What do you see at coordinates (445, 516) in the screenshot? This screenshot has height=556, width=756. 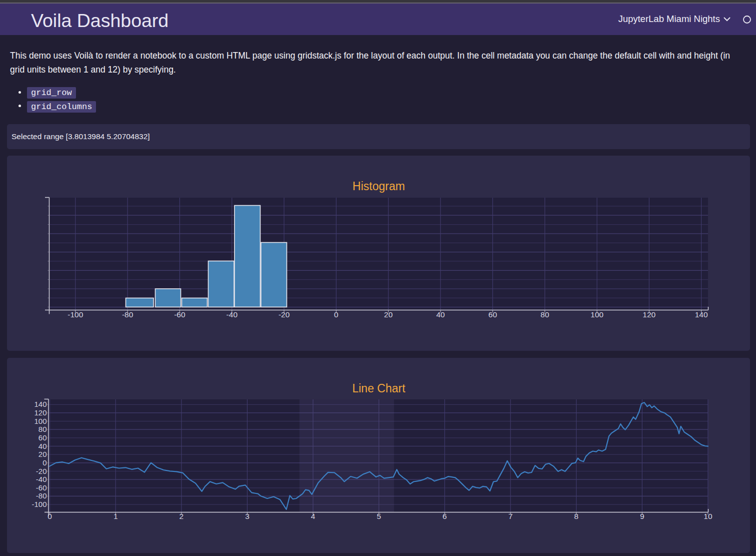 I see `svg-text: 6` at bounding box center [445, 516].